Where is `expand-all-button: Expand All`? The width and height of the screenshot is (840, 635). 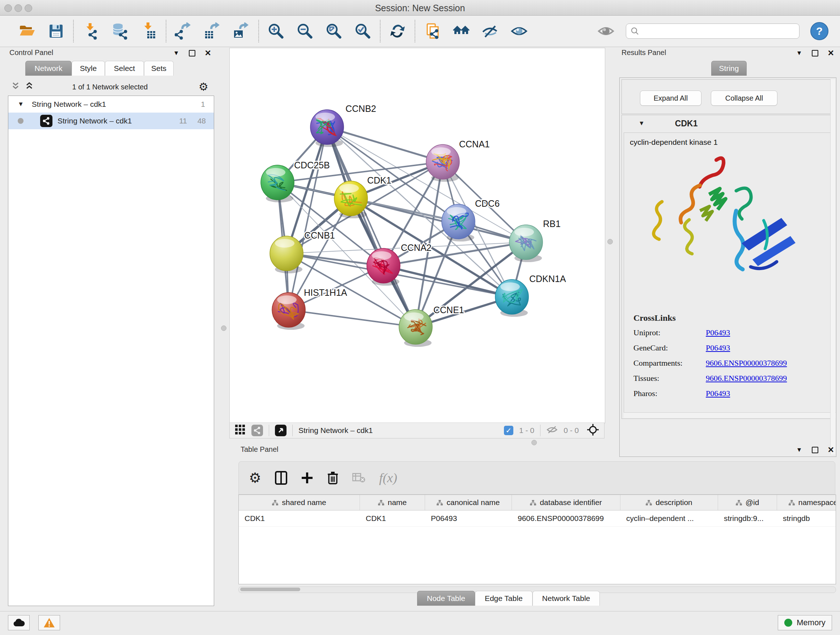 expand-all-button: Expand All is located at coordinates (671, 98).